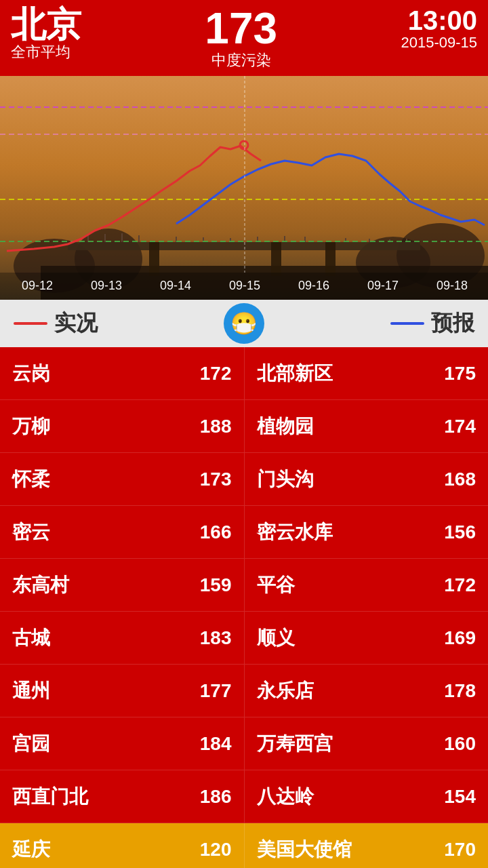 Image resolution: width=488 pixels, height=868 pixels. What do you see at coordinates (50, 797) in the screenshot?
I see `station-left-name: 西直门北` at bounding box center [50, 797].